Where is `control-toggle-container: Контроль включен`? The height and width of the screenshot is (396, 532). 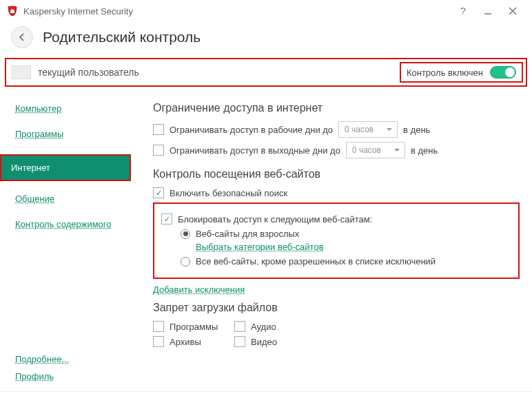 control-toggle-container: Контроль включен is located at coordinates (462, 72).